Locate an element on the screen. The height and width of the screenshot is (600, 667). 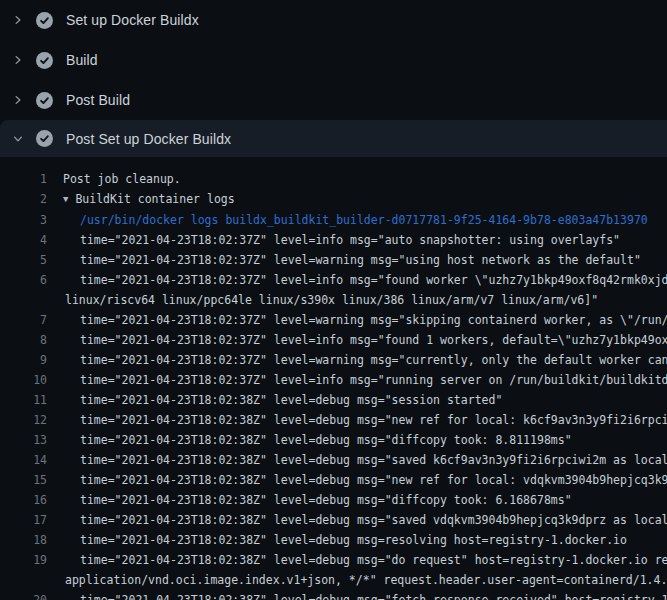
line-number: 8 is located at coordinates (24, 340).